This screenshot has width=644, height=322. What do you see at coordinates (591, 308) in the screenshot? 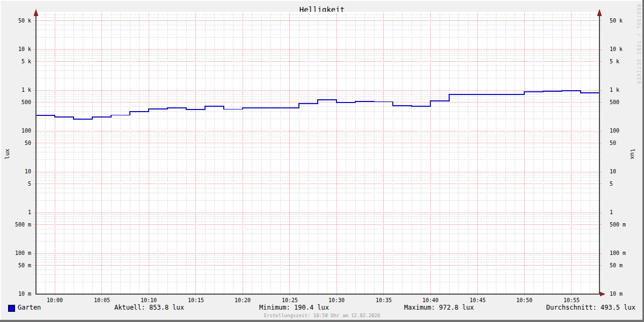
I see `stat-average: Durchschnitt: 493.5 lux` at bounding box center [591, 308].